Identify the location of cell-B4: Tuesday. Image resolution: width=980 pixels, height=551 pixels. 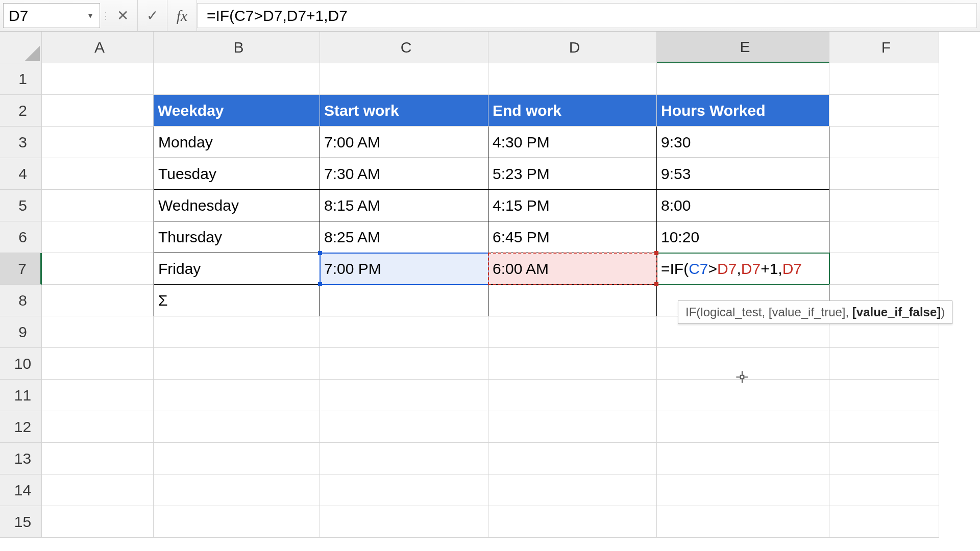
(237, 174).